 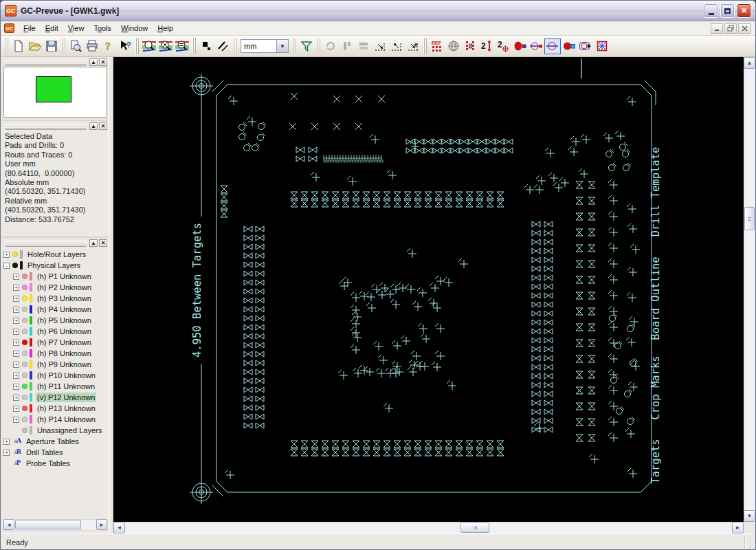 What do you see at coordinates (56, 298) in the screenshot?
I see `layer-row: +(h) P3 Unknown` at bounding box center [56, 298].